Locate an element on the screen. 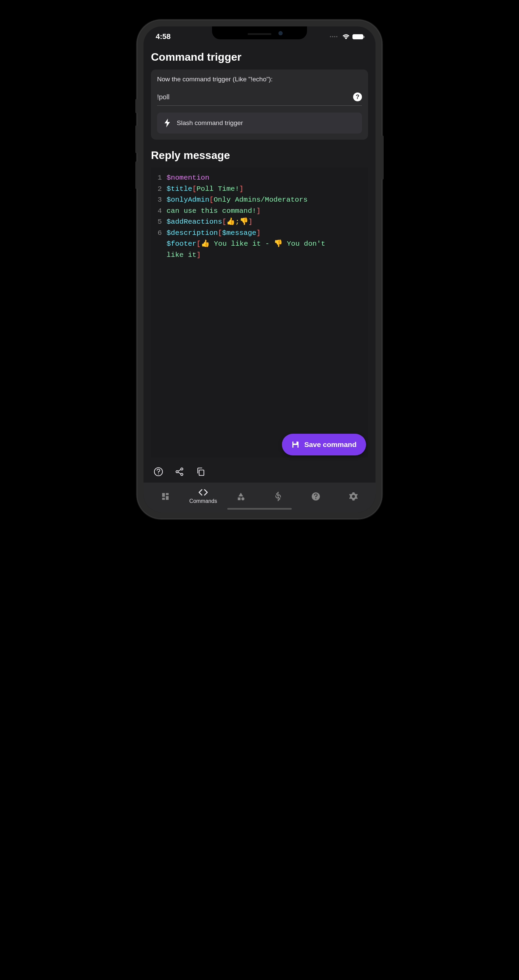 This screenshot has height=980, width=519. nav-sync is located at coordinates (278, 496).